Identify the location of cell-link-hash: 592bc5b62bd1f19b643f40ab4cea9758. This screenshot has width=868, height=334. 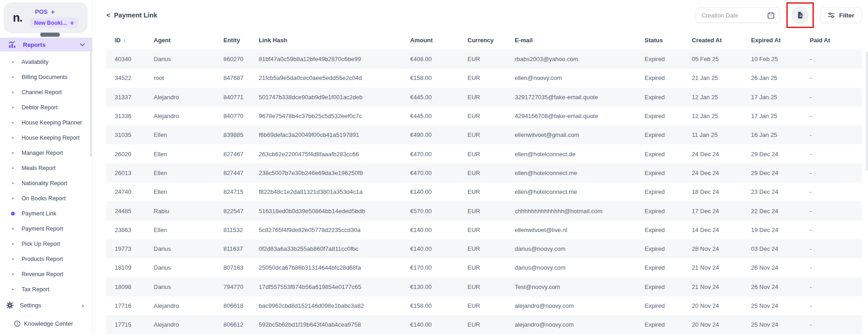
(334, 324).